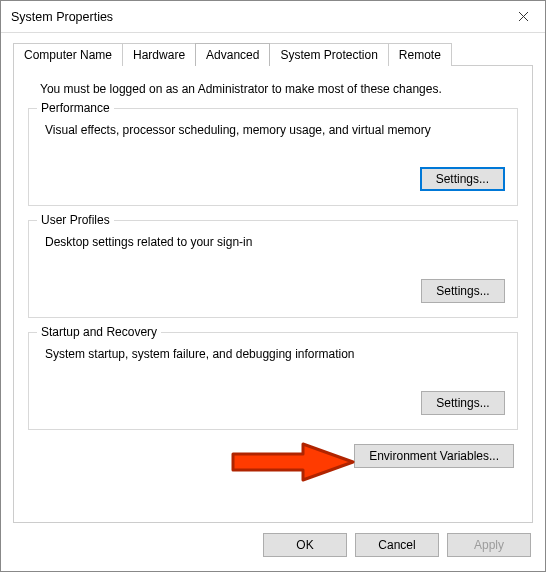 This screenshot has height=572, width=546. What do you see at coordinates (462, 179) in the screenshot?
I see `performance-settings-button: Settings...` at bounding box center [462, 179].